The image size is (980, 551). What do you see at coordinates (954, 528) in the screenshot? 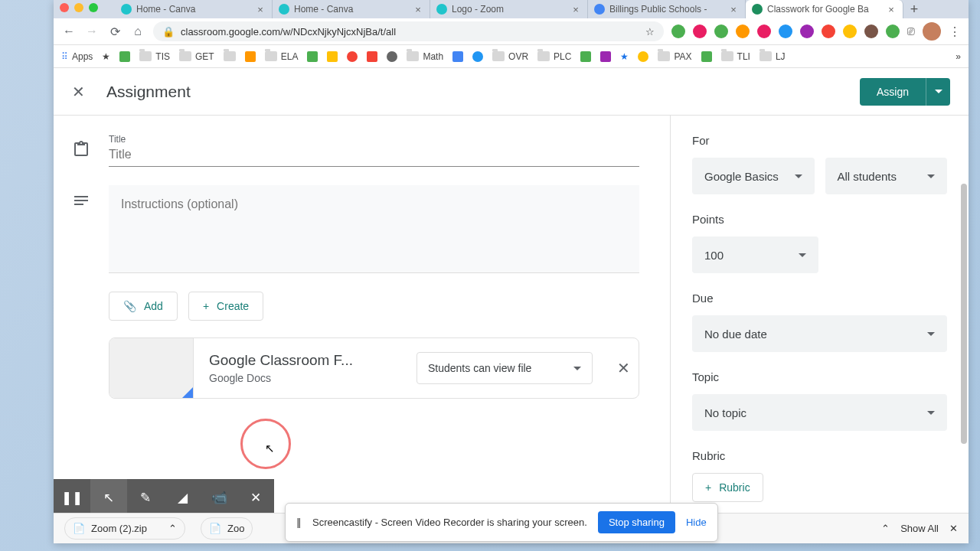
I see `close-downloads-button: ✕` at bounding box center [954, 528].